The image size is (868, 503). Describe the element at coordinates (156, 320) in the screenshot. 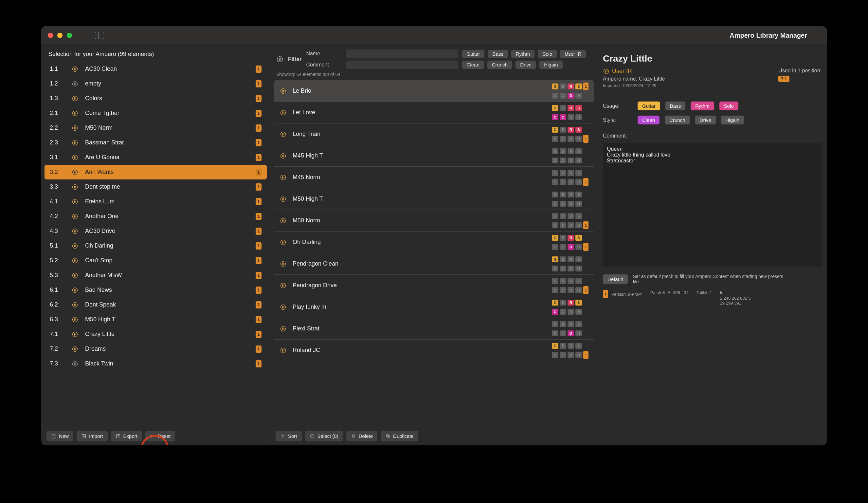

I see `selection-row: 6.3 M50 High T 1` at that location.